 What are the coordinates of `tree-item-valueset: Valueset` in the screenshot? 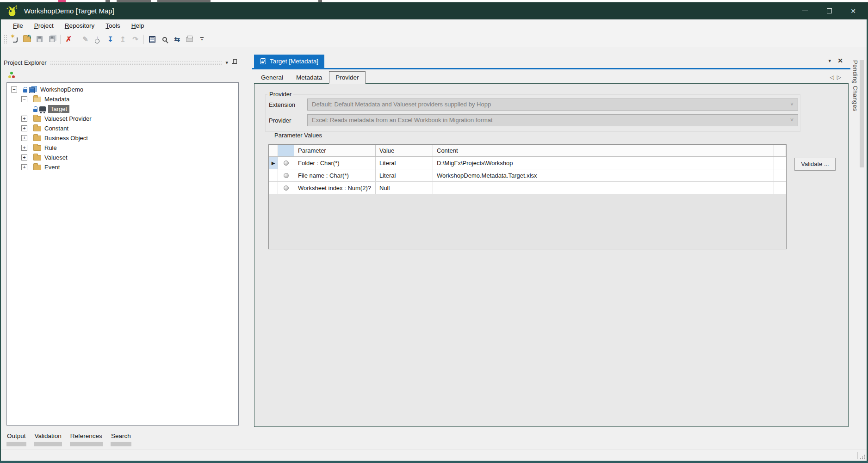 It's located at (123, 157).